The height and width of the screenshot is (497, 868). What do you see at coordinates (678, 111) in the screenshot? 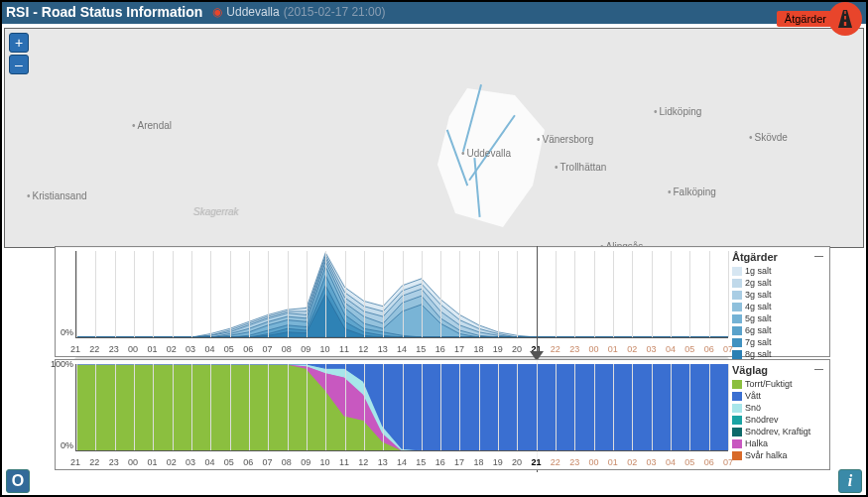
I see `city-label: Lidköping` at bounding box center [678, 111].